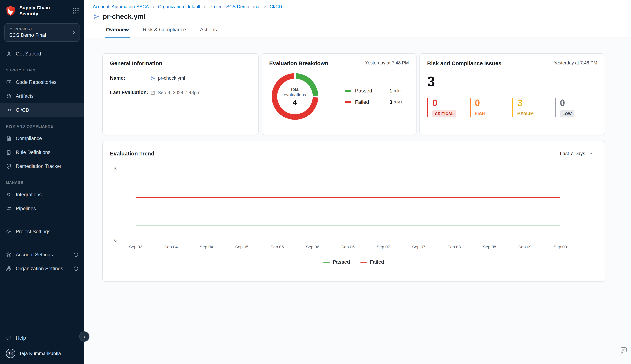 This screenshot has height=364, width=631. Describe the element at coordinates (480, 114) in the screenshot. I see `severity-badge: HIGH` at that location.